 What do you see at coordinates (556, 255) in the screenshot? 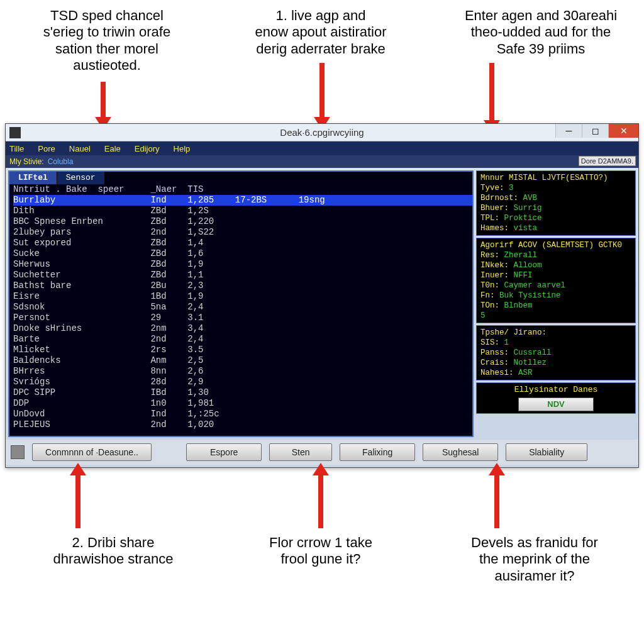
I see `box-kv-row: Res: Zherall` at bounding box center [556, 255].